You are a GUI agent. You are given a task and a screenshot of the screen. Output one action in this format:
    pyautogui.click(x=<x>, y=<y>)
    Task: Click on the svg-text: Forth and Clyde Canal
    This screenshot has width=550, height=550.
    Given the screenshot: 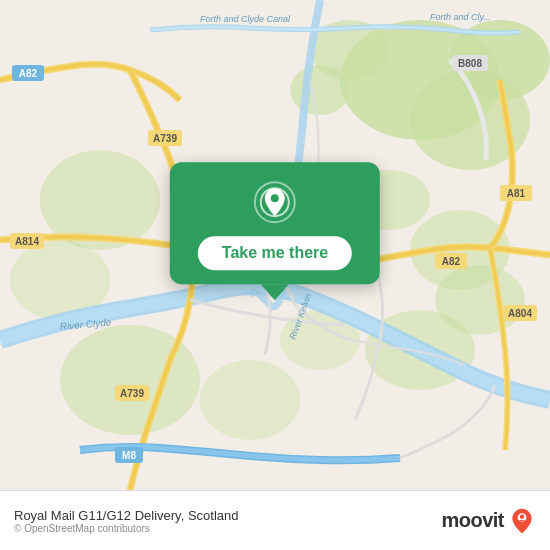 What is the action you would take?
    pyautogui.click(x=246, y=19)
    